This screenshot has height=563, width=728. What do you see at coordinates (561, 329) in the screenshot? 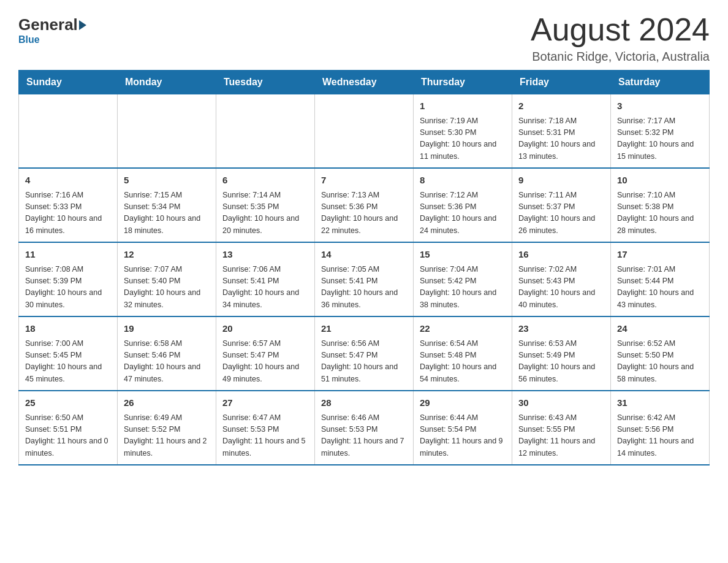
I see `day-number: 23` at bounding box center [561, 329].